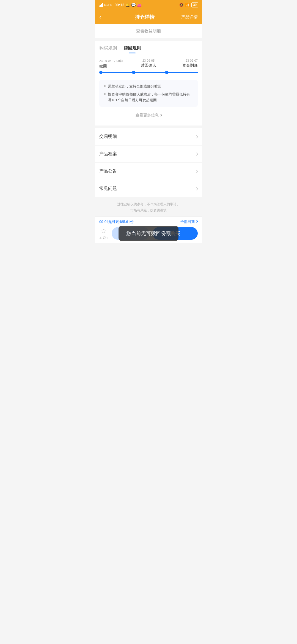 The width and height of the screenshot is (297, 644). What do you see at coordinates (190, 66) in the screenshot?
I see `timeline-name-3: 资金到账` at bounding box center [190, 66].